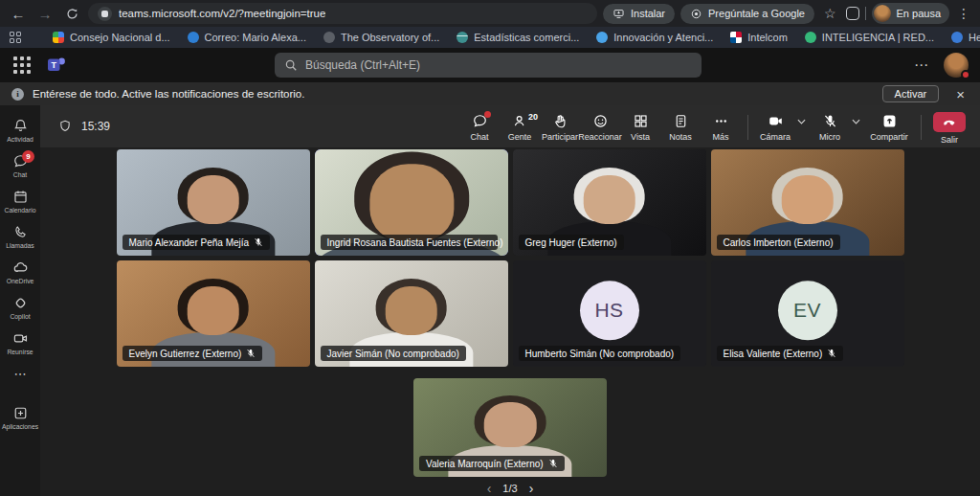  Describe the element at coordinates (168, 94) in the screenshot. I see `banner-text: Entérese de todo. Active las notificacio…` at that location.